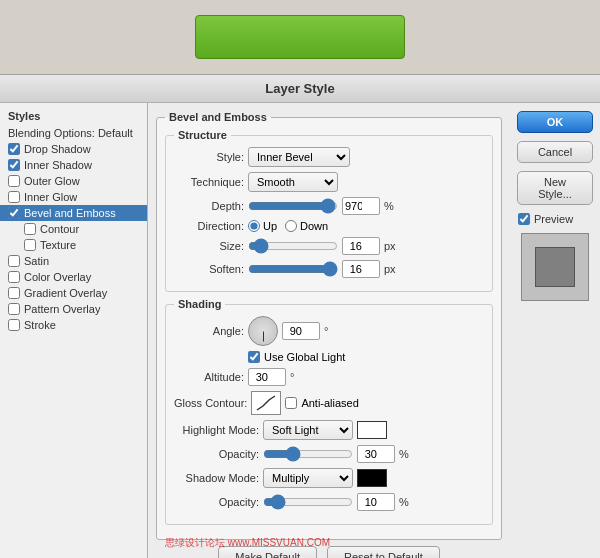 The image size is (600, 558). What do you see at coordinates (268, 552) in the screenshot?
I see `make-default-button: Make Default` at bounding box center [268, 552].